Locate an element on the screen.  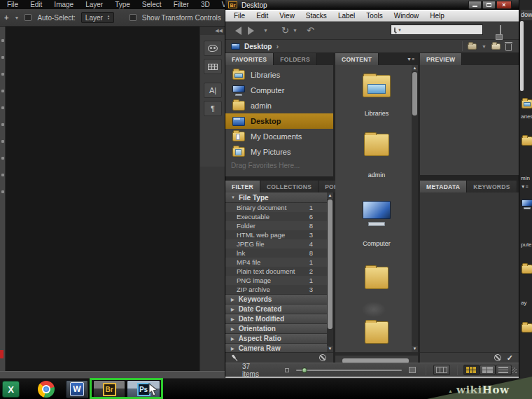
output-workspace-icon is located at coordinates (500, 32).